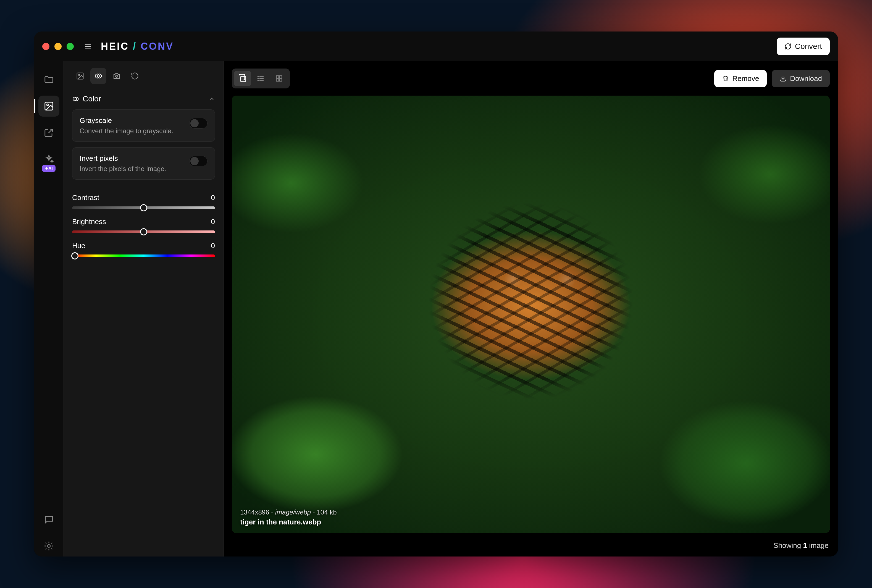  I want to click on image-caption: 1344x896 - image/webp - 104 kb tiger in …, so click(288, 518).